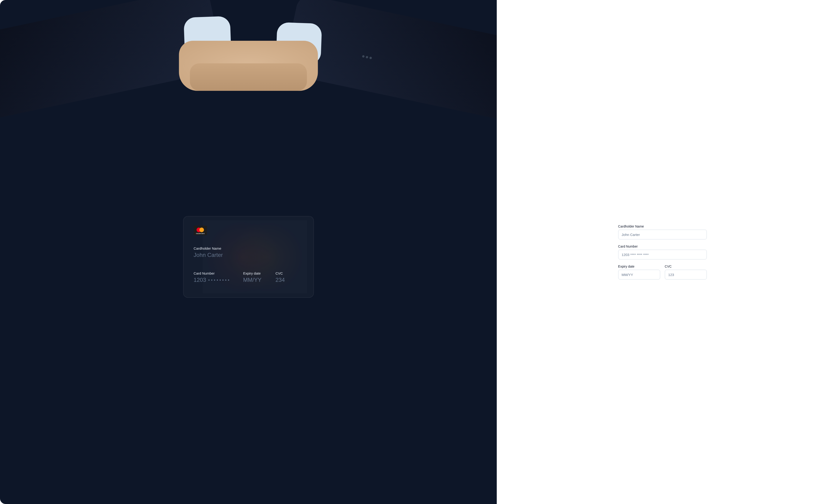 The height and width of the screenshot is (504, 828). I want to click on card-expiry-label: Expiry date, so click(252, 273).